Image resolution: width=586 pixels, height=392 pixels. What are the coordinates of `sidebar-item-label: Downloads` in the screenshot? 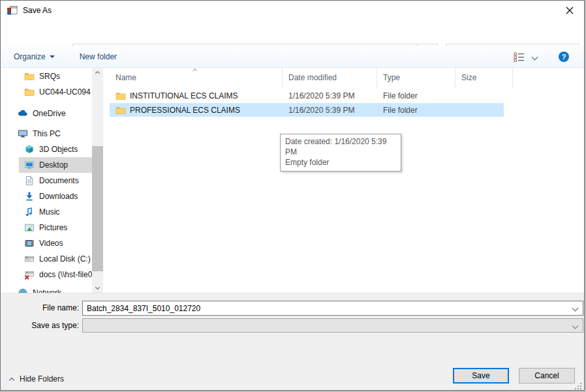 It's located at (59, 196).